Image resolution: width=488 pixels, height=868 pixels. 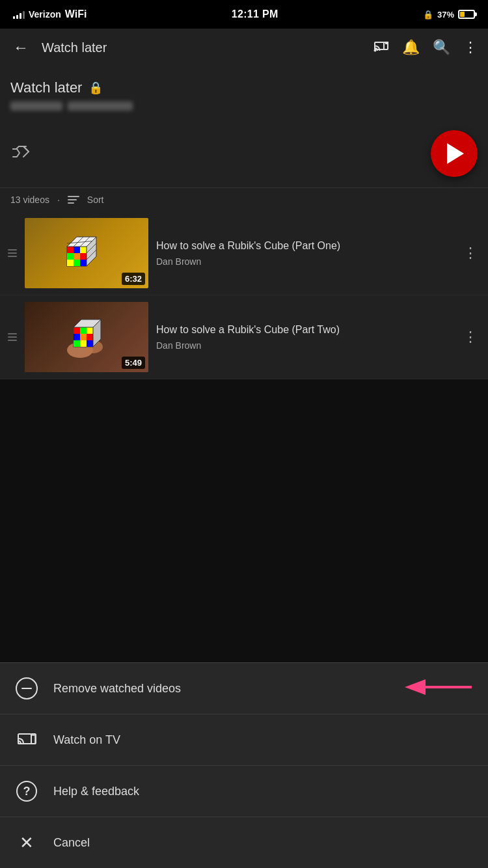 I want to click on video-title: How to solve a Rubik's Cube (Part One), so click(x=302, y=246).